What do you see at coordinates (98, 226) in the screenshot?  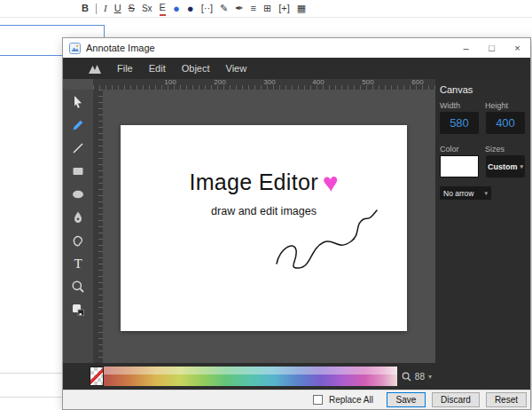 I see `vertical-ruler` at bounding box center [98, 226].